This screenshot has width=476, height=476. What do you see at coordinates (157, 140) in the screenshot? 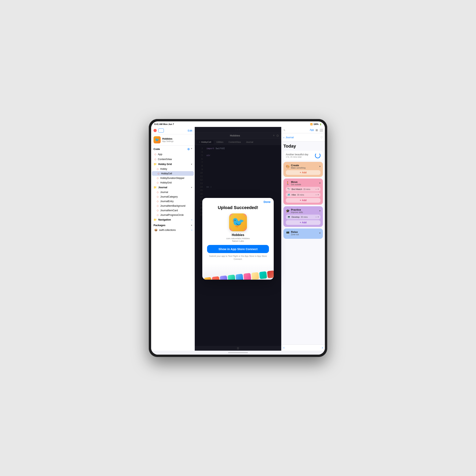
I see `app-icon-small: 🐦` at bounding box center [157, 140].